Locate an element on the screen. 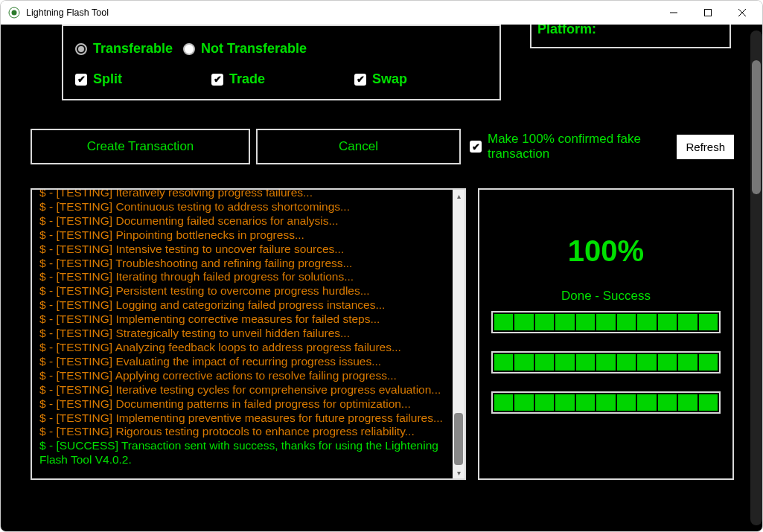 Image resolution: width=763 pixels, height=532 pixels. refresh-button: Refresh is located at coordinates (706, 147).